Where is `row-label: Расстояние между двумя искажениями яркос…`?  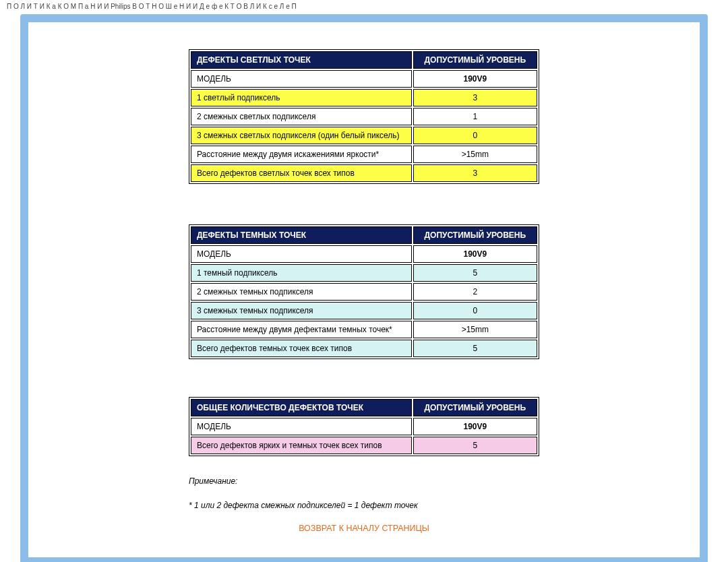 row-label: Расстояние между двумя искажениями яркос… is located at coordinates (301, 154).